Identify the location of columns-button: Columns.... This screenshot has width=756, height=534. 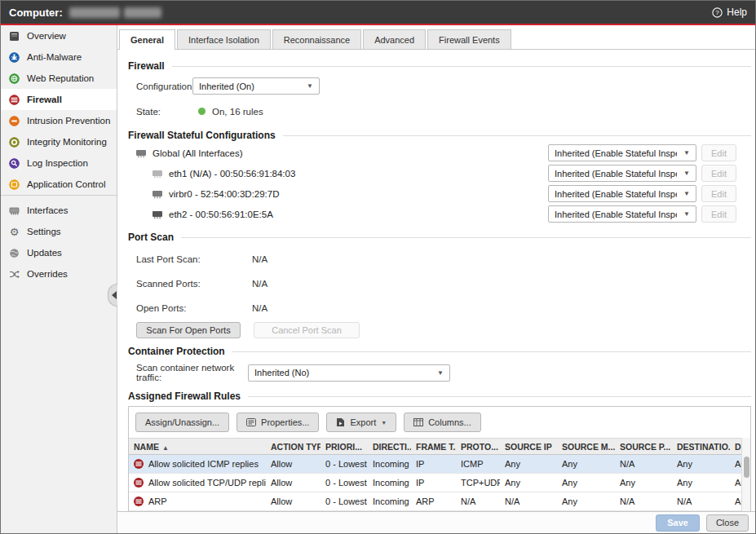
(442, 422).